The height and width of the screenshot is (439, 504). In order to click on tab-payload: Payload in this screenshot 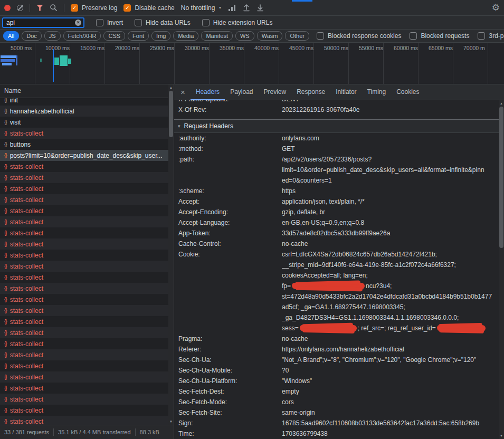, I will do `click(242, 92)`.